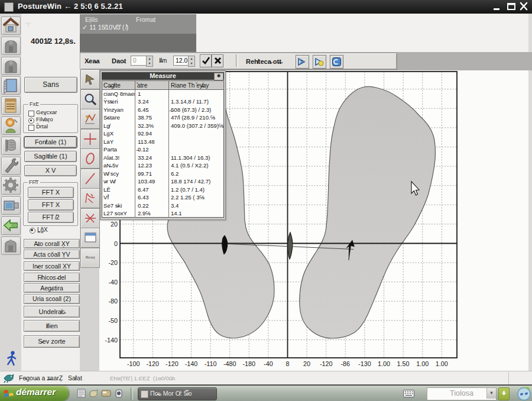 This screenshot has width=532, height=401. I want to click on svg-text: -20, so click(113, 263).